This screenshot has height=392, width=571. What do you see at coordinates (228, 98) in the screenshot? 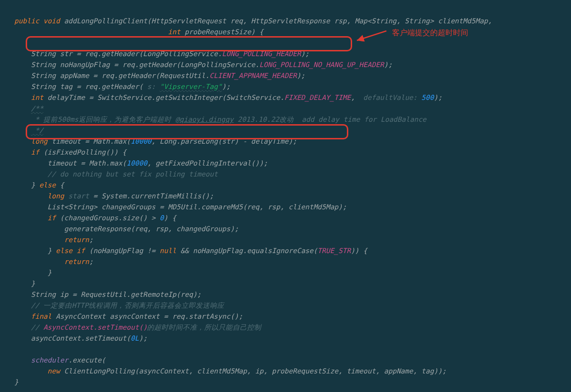
I see `line: int delayTime = SwitchService.getSwitchI…` at bounding box center [228, 98].